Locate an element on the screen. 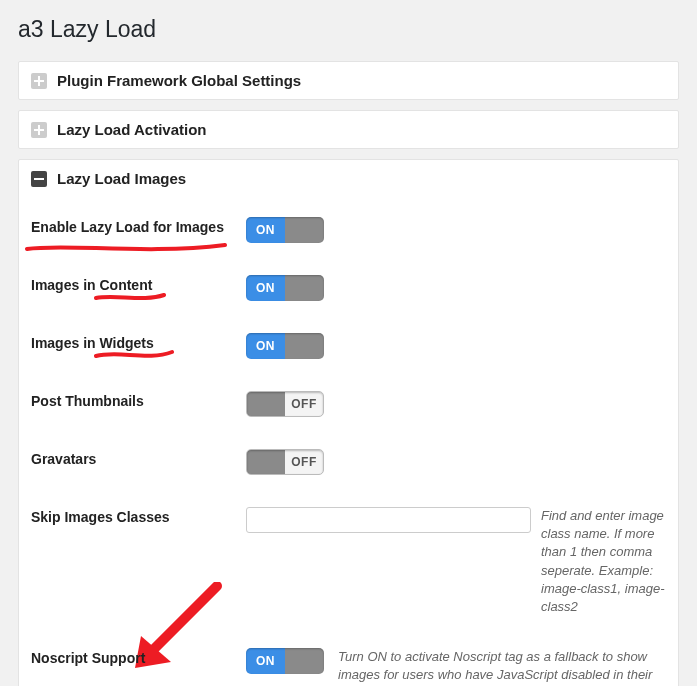  panel-title: Lazy Load Images is located at coordinates (122, 178).